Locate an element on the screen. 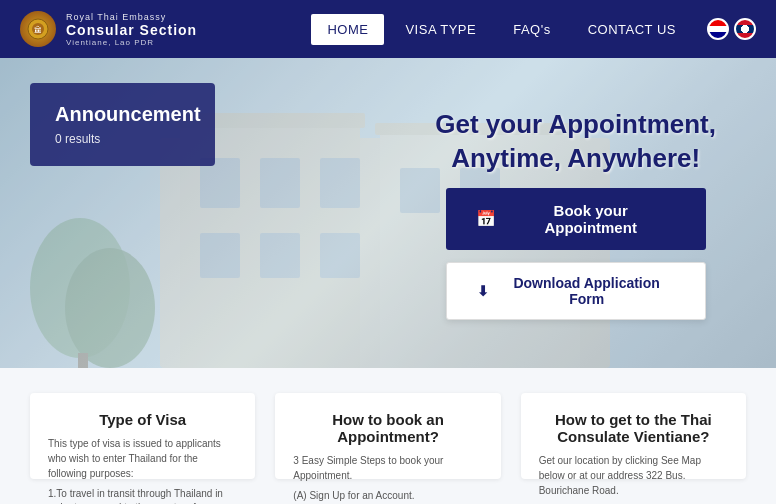 The height and width of the screenshot is (504, 776). thai-flag-button is located at coordinates (718, 29).